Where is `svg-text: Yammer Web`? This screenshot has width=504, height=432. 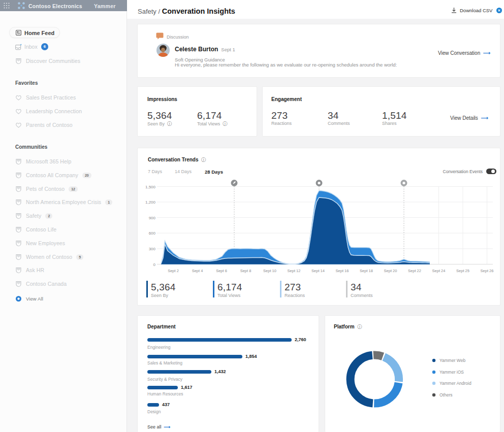
svg-text: Yammer Web is located at coordinates (452, 360).